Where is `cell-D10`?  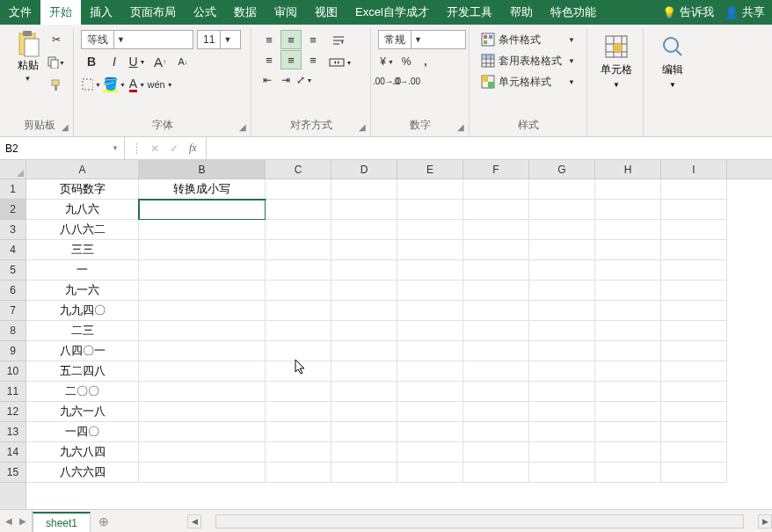
cell-D10 is located at coordinates (364, 371).